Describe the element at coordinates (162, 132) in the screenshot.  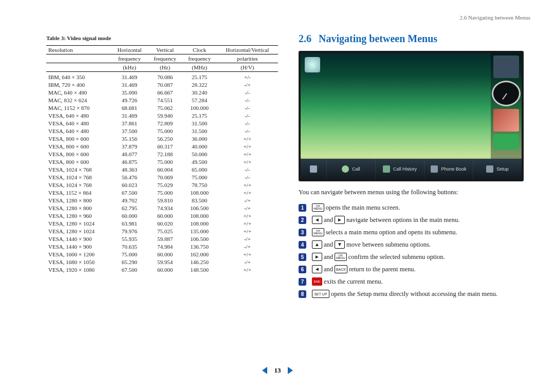
I see `table-row: VESA, 640 × 48037.50075.00031.500-/-` at that location.